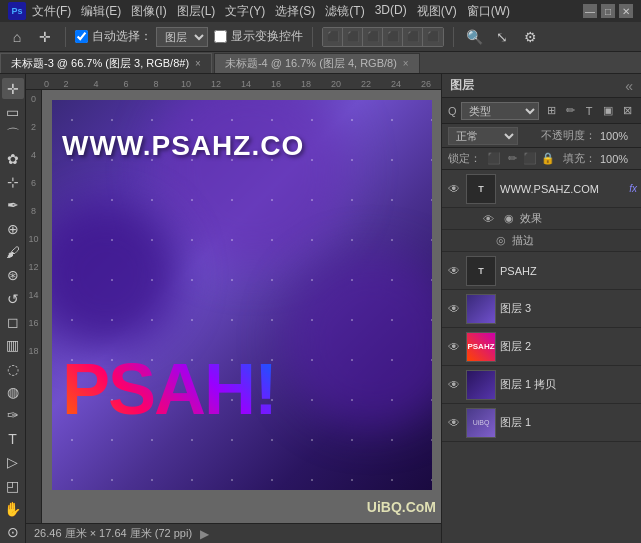 The height and width of the screenshot is (543, 641). I want to click on ruler-left-tick-18: 18, so click(34, 351).